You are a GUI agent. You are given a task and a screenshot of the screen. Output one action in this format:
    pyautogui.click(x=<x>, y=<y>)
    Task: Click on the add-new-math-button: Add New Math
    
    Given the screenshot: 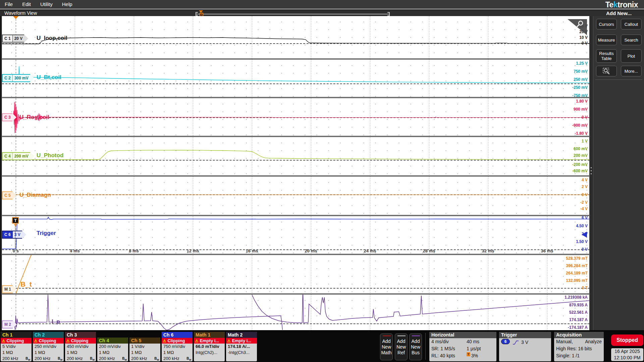 What is the action you would take?
    pyautogui.click(x=386, y=347)
    